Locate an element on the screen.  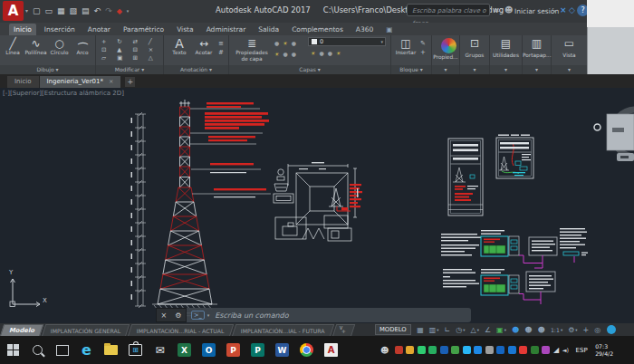
layout-tab-implantacion-general: IMPLANTACIÓN GENERAL is located at coordinates (86, 330).